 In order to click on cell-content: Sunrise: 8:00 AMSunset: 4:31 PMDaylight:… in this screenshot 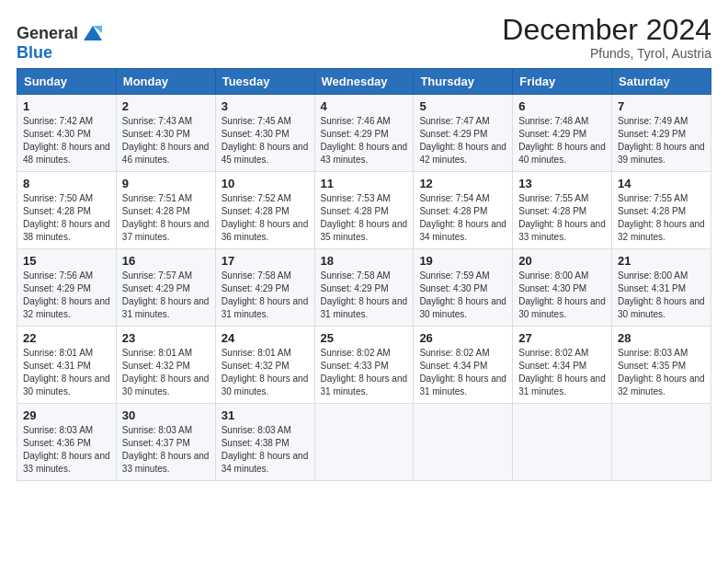, I will do `click(662, 294)`.